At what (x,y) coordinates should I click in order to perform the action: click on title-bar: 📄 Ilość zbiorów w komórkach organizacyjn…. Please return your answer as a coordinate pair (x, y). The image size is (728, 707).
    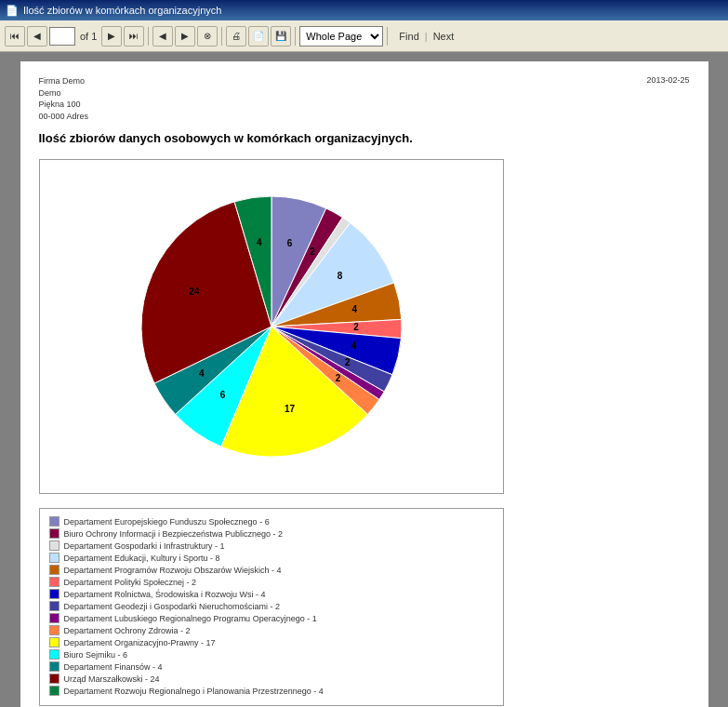
    Looking at the image, I should click on (364, 10).